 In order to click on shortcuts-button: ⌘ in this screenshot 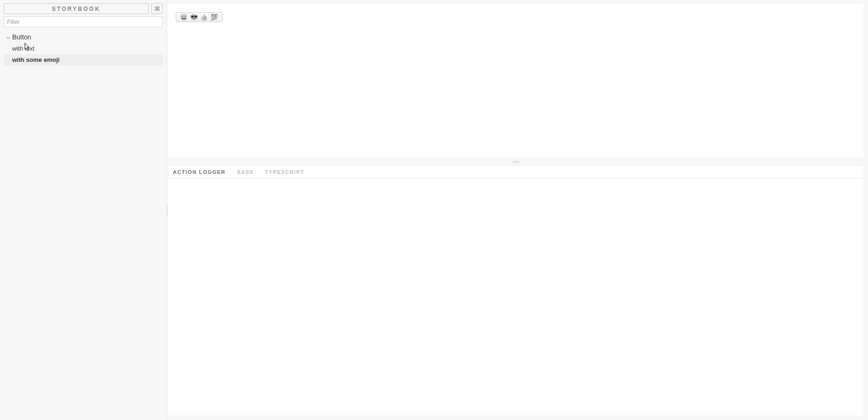, I will do `click(157, 8)`.